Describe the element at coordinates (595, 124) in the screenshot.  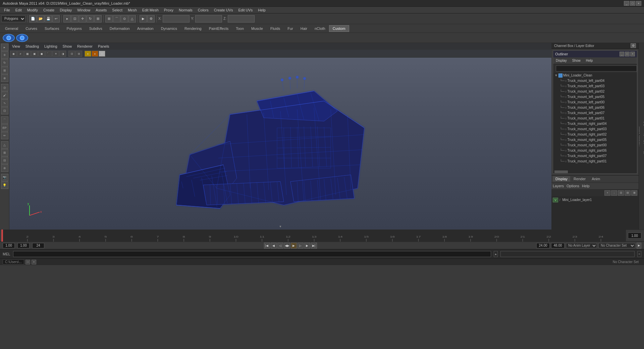
I see `list-item: └─ ○ Truck_mount_right_part04` at that location.